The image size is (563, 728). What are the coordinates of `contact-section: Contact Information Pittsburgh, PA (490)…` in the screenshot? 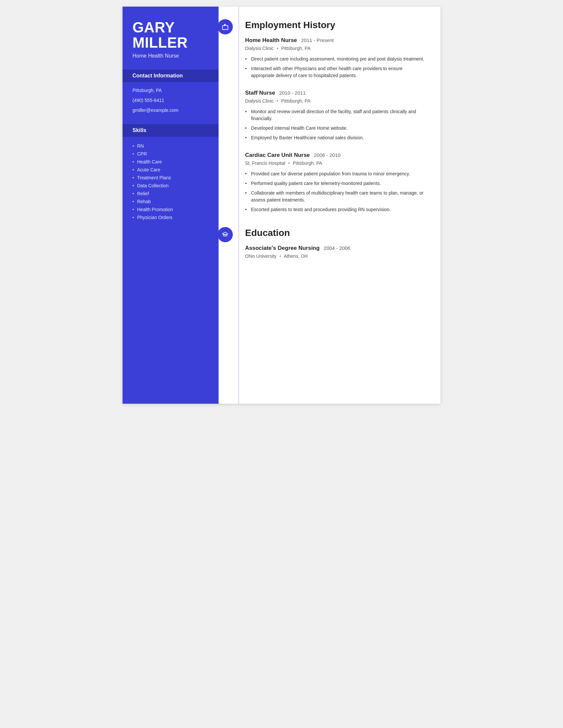 It's located at (171, 91).